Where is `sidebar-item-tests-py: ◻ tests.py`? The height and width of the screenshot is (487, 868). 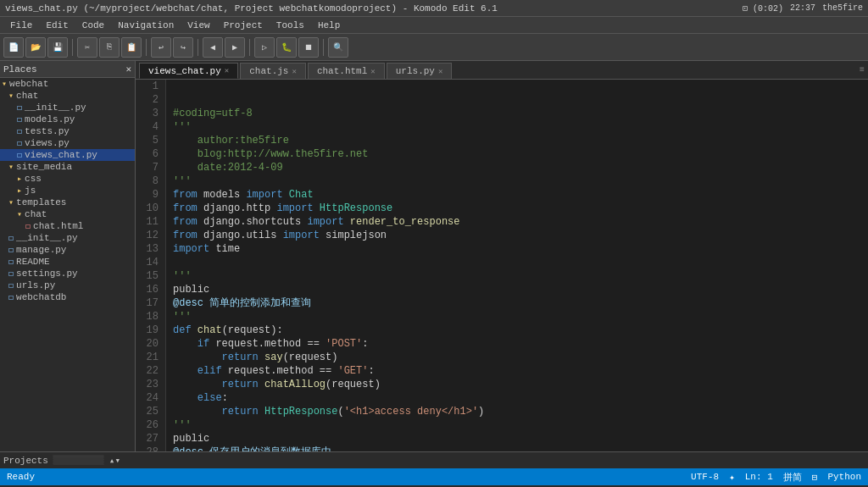 sidebar-item-tests-py: ◻ tests.py is located at coordinates (68, 131).